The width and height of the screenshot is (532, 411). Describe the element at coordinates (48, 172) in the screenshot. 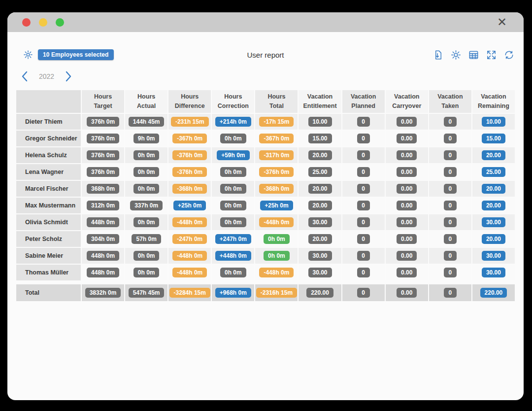

I see `row-name-cell: Lena Wagner` at that location.